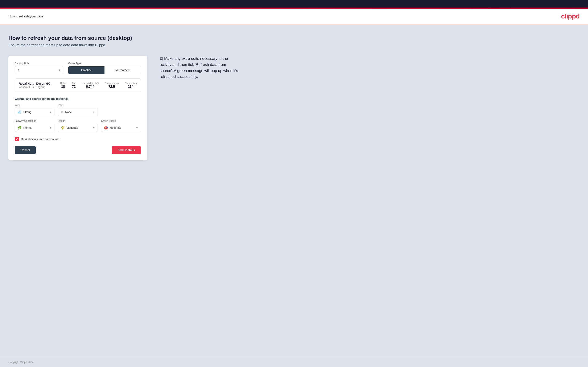  I want to click on rain-group: Rain ☀ None ▼, so click(78, 110).